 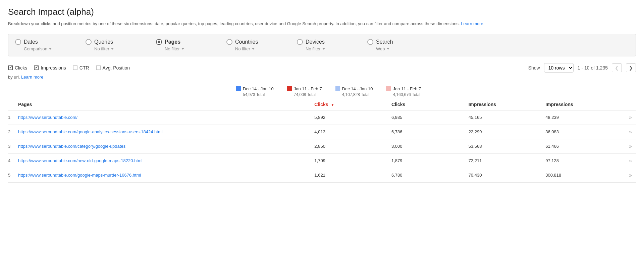 I want to click on dimension-dates: Dates Comparison, so click(x=49, y=45).